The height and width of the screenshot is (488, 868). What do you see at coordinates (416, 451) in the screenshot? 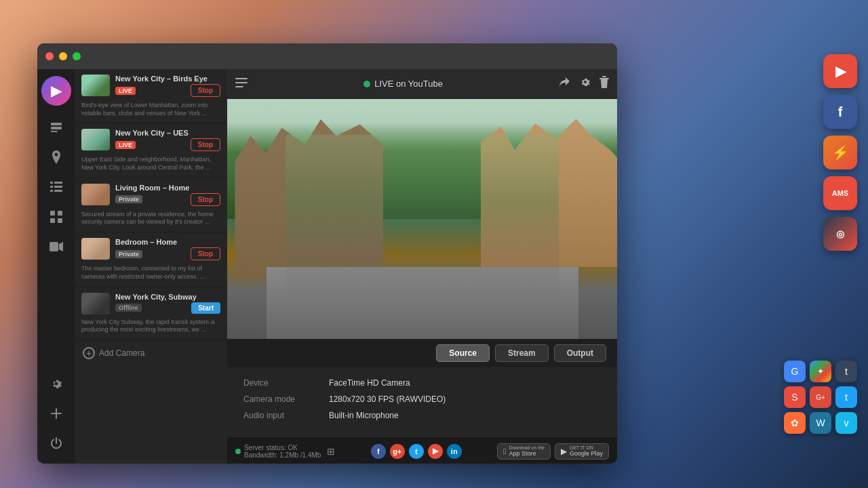
I see `social-icons: f g+ t ▶ in` at bounding box center [416, 451].